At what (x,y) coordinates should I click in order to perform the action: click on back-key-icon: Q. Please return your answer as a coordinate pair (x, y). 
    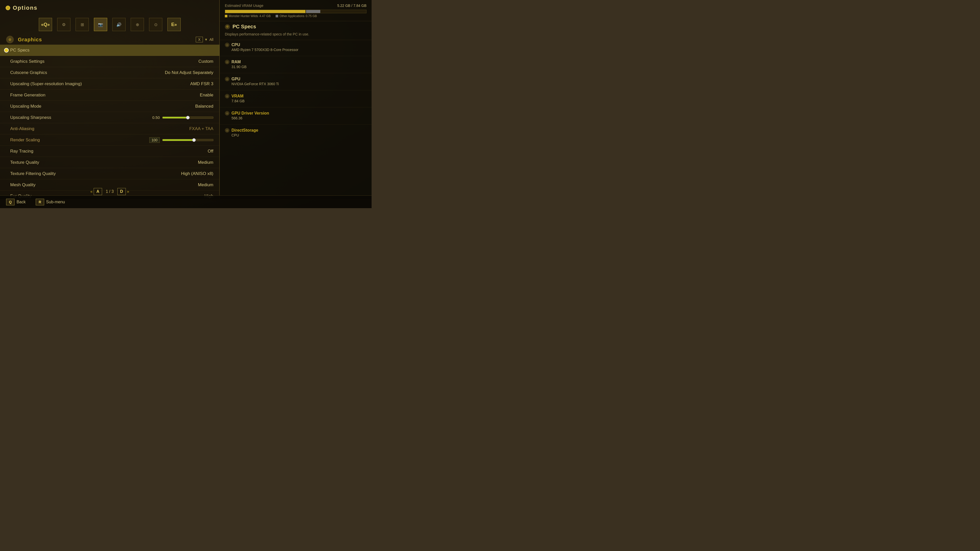
    Looking at the image, I should click on (10, 202).